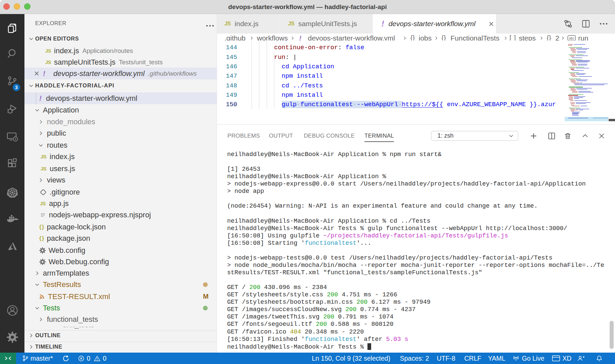 Image resolution: width=615 pixels, height=364 pixels. Describe the element at coordinates (571, 38) in the screenshot. I see `svg-text: abc` at that location.